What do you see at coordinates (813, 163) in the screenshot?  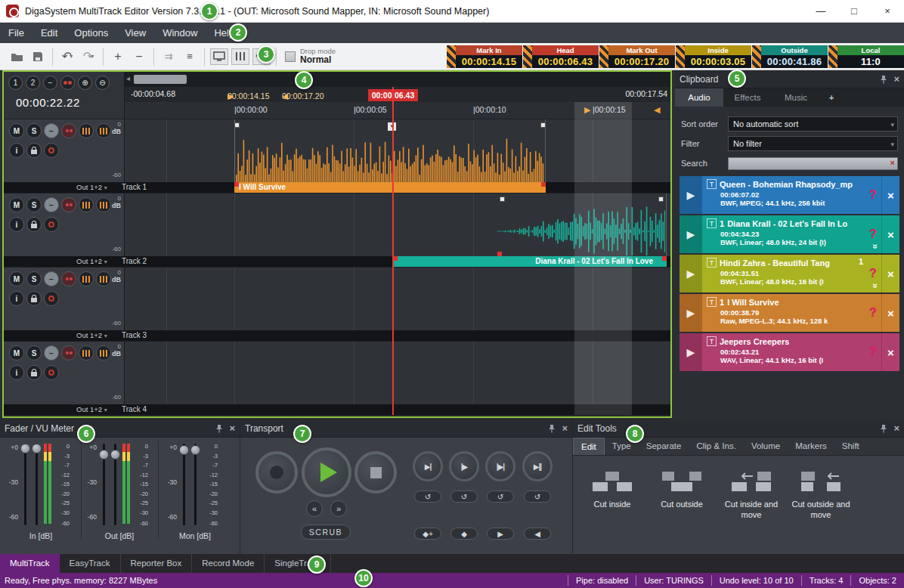 I see `search-input: ×` at bounding box center [813, 163].